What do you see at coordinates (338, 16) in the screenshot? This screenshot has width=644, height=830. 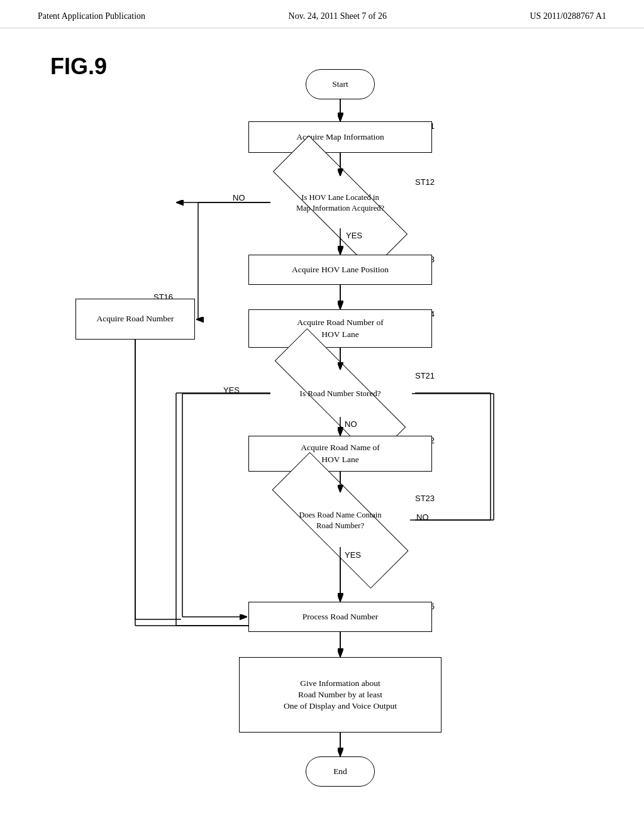 I see `header-middle: Nov. 24, 2011 Sheet 7 of 26` at bounding box center [338, 16].